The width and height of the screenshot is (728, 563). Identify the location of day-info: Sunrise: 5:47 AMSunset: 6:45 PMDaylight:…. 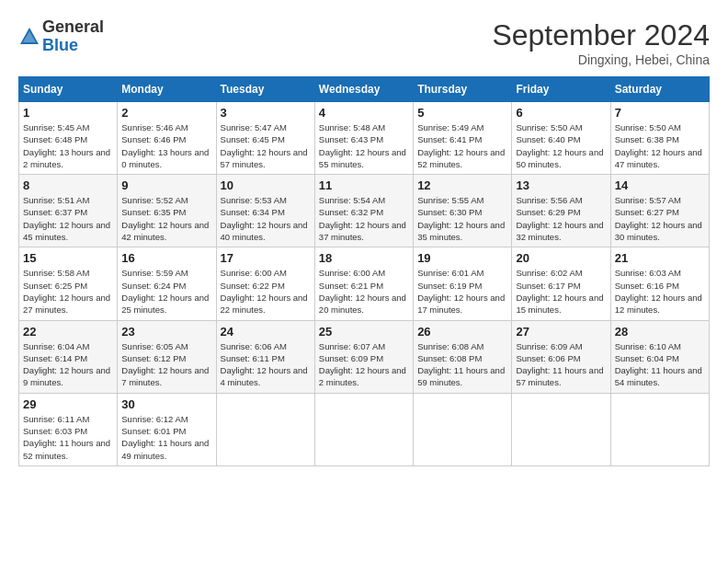
(266, 145).